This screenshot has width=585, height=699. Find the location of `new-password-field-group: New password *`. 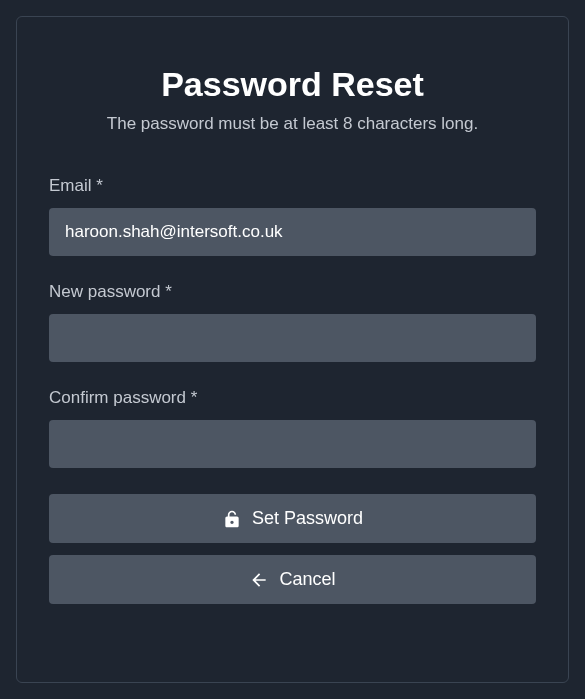

new-password-field-group: New password * is located at coordinates (292, 322).